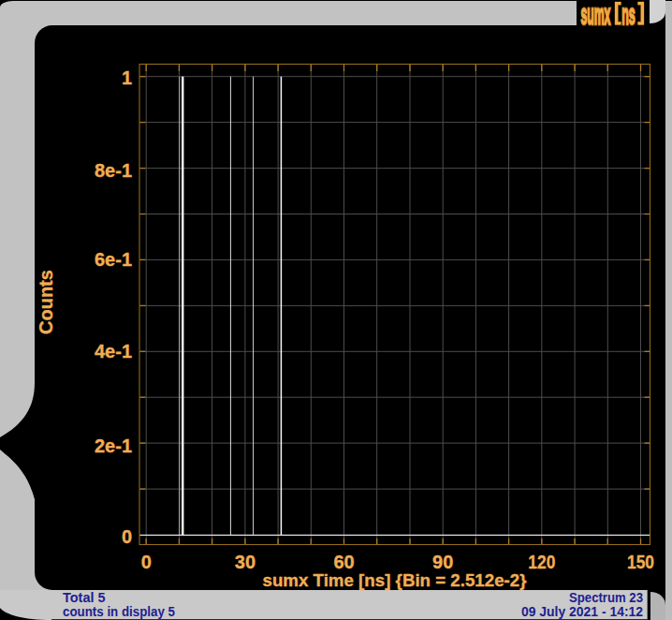 The height and width of the screenshot is (620, 672). Describe the element at coordinates (596, 15) in the screenshot. I see `svg-text: sumx` at that location.